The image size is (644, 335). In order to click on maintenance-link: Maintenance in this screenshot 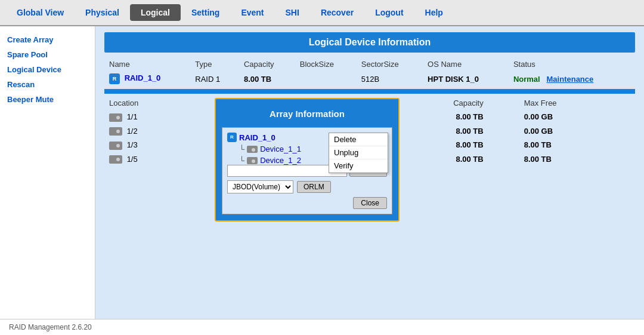, I will do `click(570, 79)`.